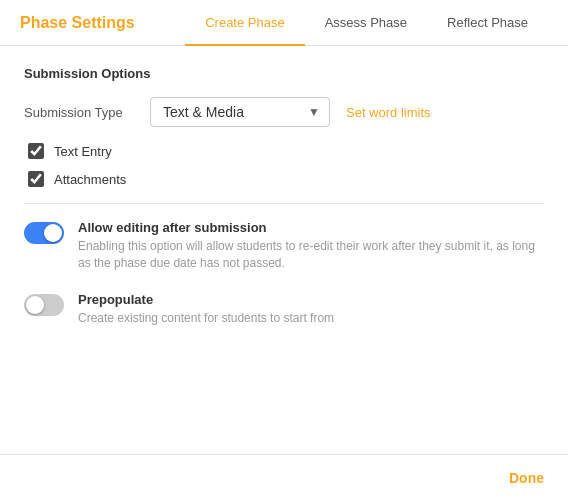  Describe the element at coordinates (44, 233) in the screenshot. I see `allow-editing-toggle` at that location.